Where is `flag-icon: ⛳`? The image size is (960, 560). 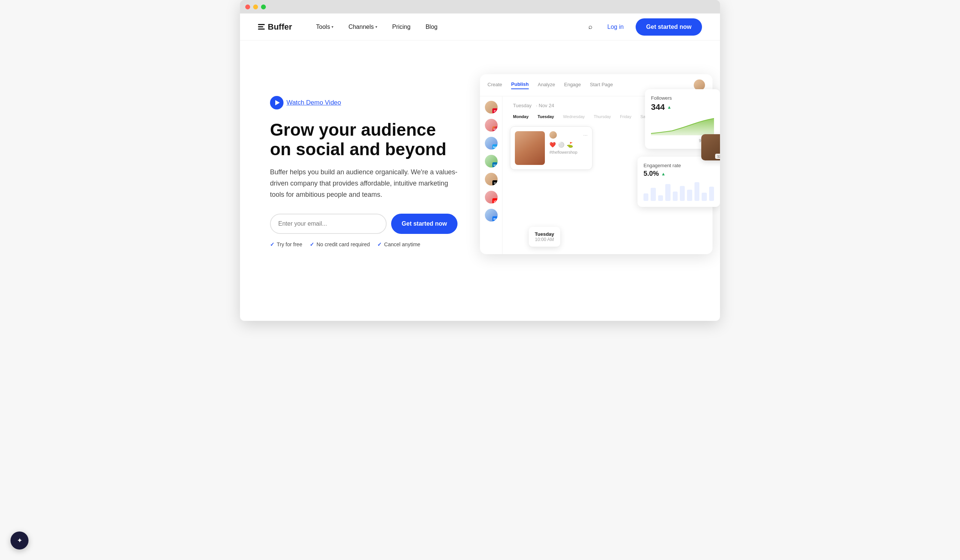 flag-icon: ⛳ is located at coordinates (570, 145).